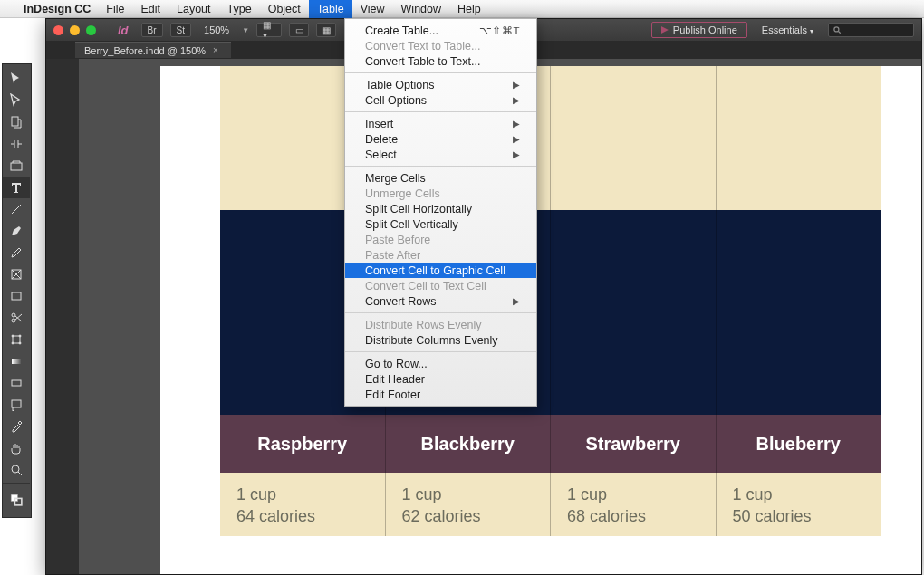 This screenshot has width=924, height=575. Describe the element at coordinates (16, 166) in the screenshot. I see `content-collector-tool` at that location.